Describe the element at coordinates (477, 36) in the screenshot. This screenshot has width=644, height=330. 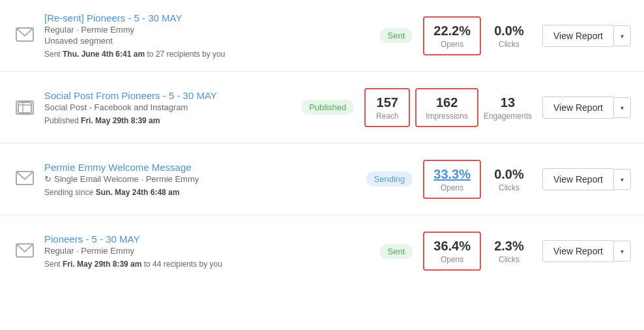
I see `stats-area: 22.2%Opens0.0%Clicks` at that location.